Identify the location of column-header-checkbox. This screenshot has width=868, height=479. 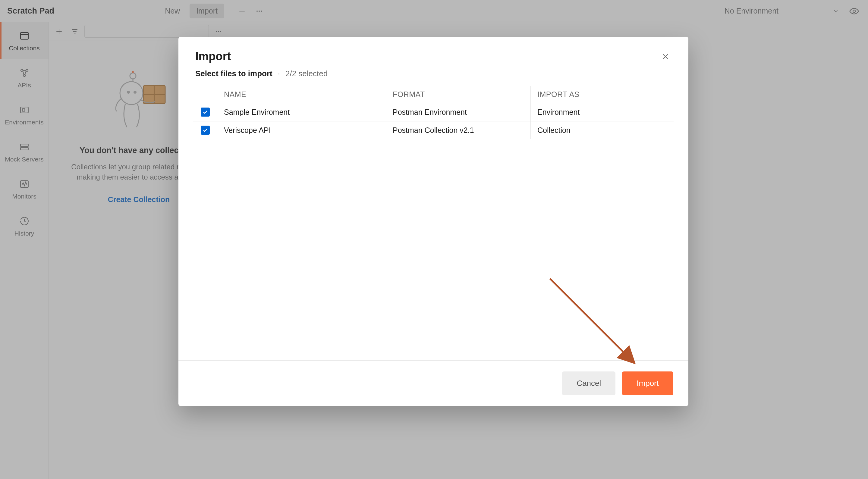
(205, 95).